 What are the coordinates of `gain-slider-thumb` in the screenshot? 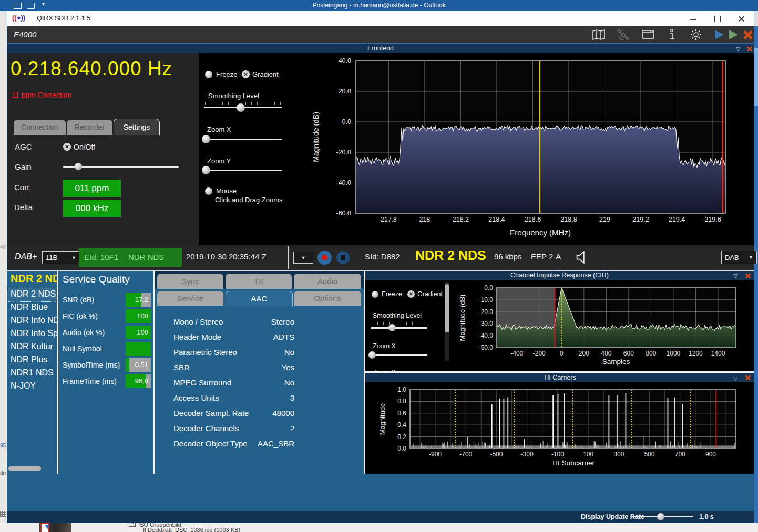 It's located at (78, 166).